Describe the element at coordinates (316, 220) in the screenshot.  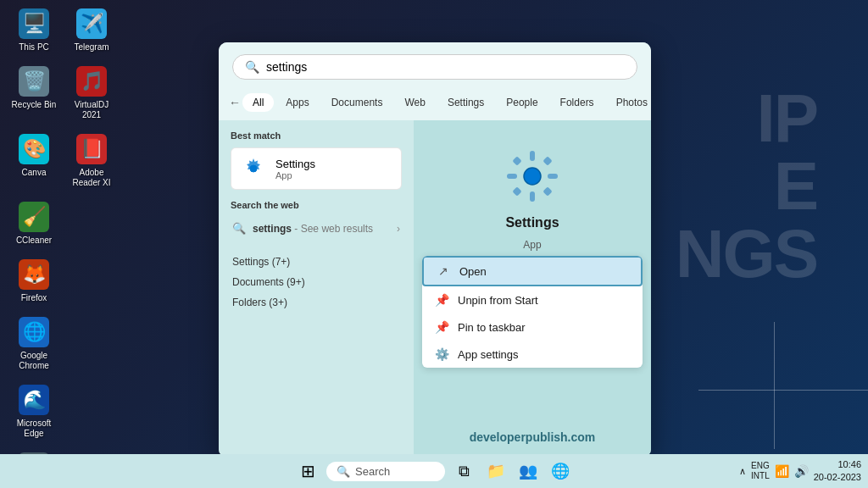
I see `search-web-section: Search the web 🔍 settings - See web resu…` at that location.